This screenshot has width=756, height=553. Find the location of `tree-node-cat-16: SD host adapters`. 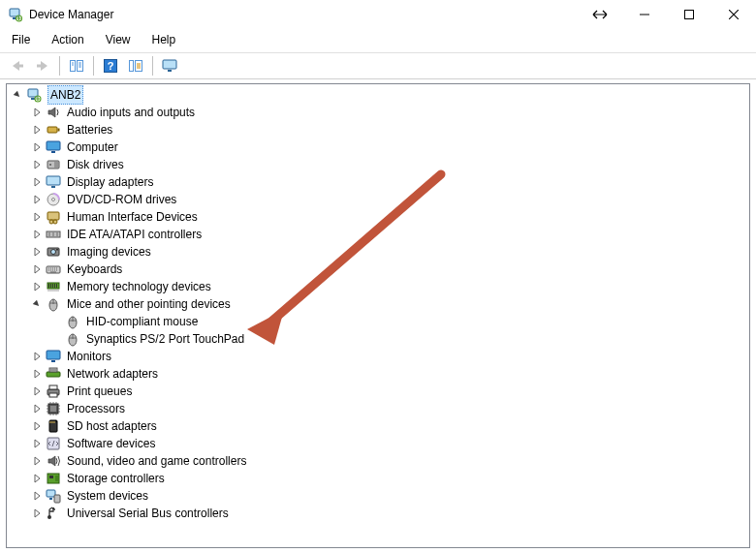

tree-node-cat-16: SD host adapters is located at coordinates (378, 426).